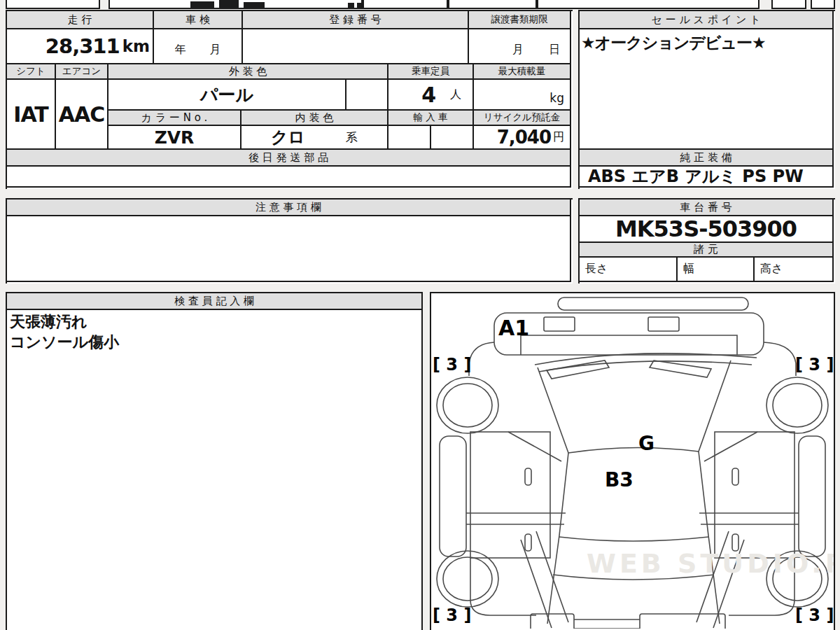  What do you see at coordinates (552, 577) in the screenshot?
I see `car-outline-dpillar-left1` at bounding box center [552, 577].